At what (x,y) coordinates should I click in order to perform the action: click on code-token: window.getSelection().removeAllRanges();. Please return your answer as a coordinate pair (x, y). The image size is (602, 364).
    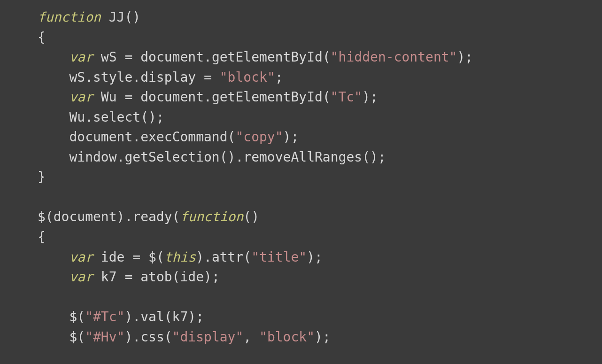
    Looking at the image, I should click on (212, 157).